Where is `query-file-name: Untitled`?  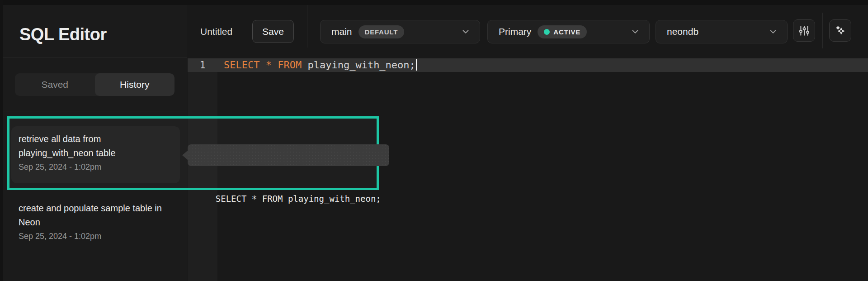
query-file-name: Untitled is located at coordinates (216, 32).